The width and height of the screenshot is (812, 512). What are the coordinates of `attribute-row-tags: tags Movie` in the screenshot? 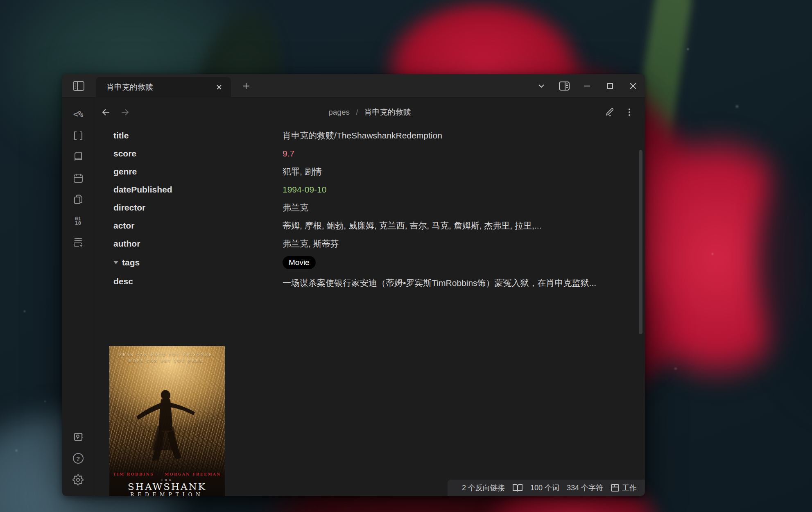 It's located at (379, 263).